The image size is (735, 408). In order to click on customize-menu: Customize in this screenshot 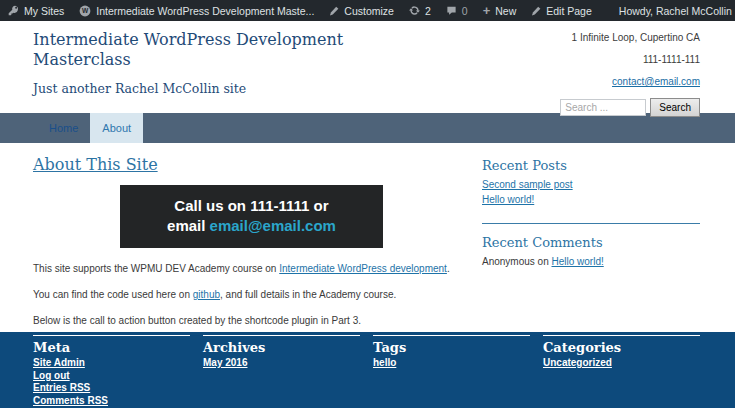, I will do `click(362, 10)`.